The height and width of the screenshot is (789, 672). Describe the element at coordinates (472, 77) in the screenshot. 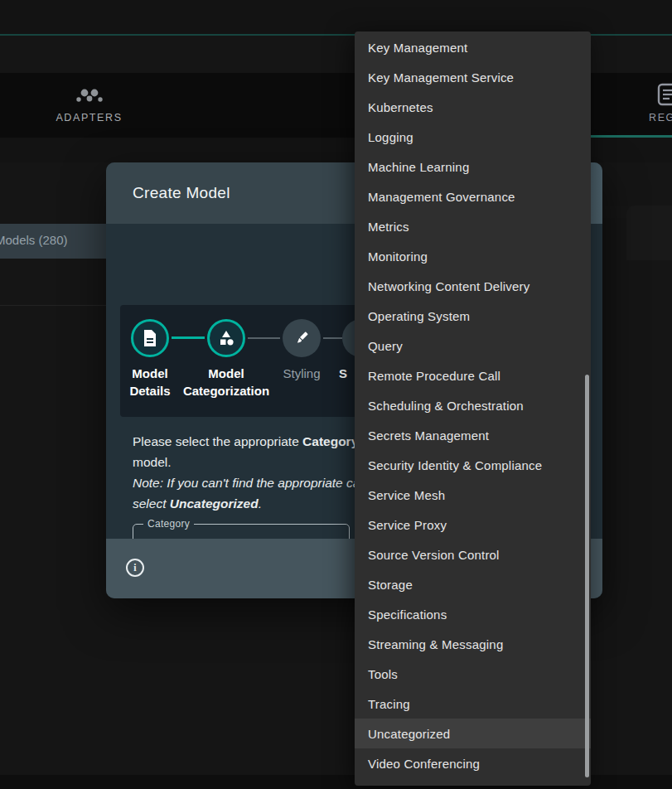

I see `menu-item: Key Management Service` at that location.